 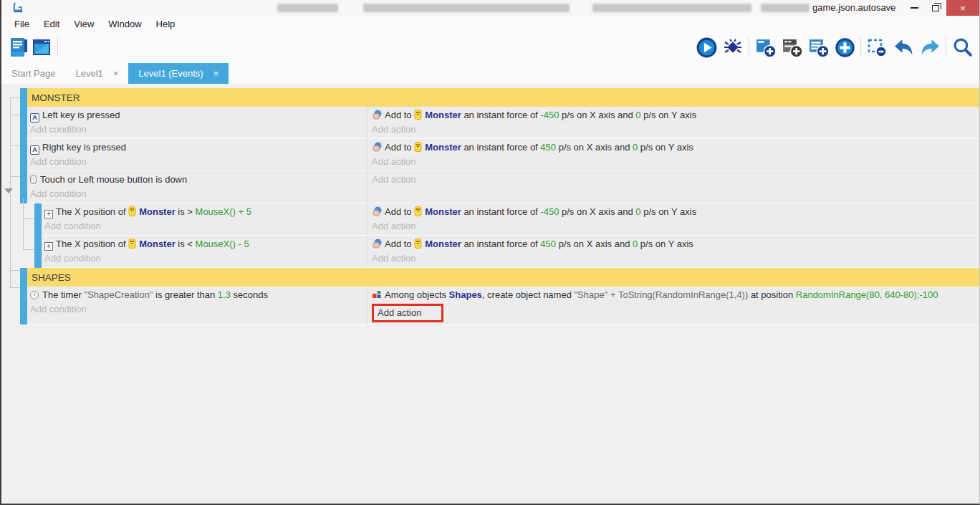 I want to click on conditions-column: +The X position of Monster is < MouseX()…, so click(x=204, y=251).